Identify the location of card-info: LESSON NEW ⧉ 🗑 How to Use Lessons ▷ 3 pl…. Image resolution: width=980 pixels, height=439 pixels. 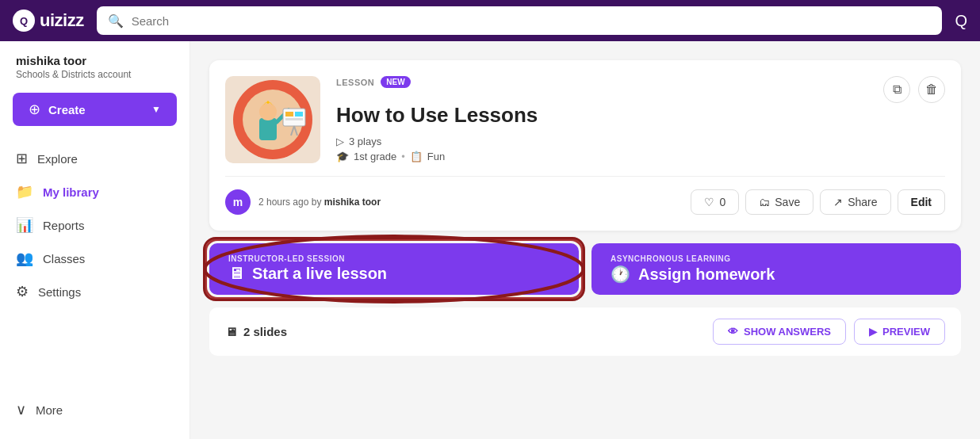
(641, 119).